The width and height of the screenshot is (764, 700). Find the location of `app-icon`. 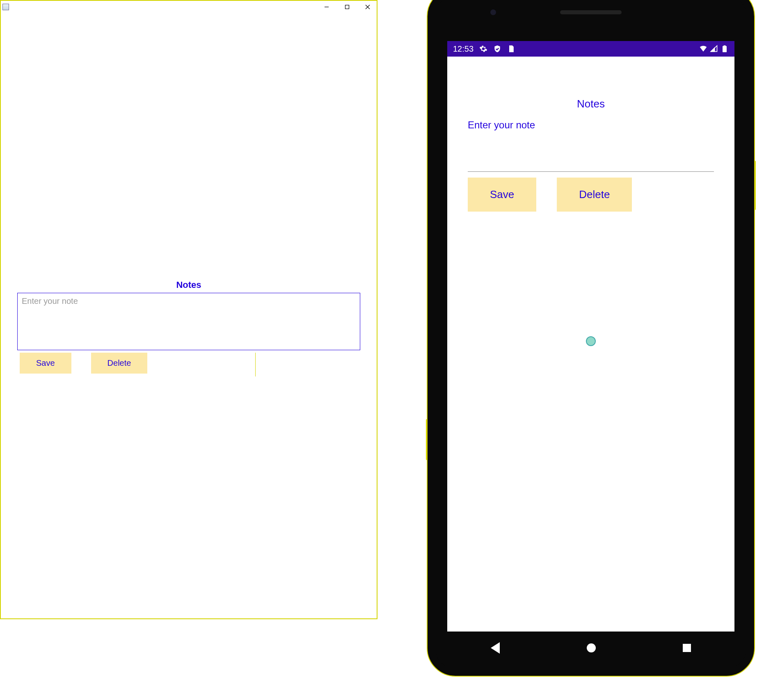

app-icon is located at coordinates (6, 7).